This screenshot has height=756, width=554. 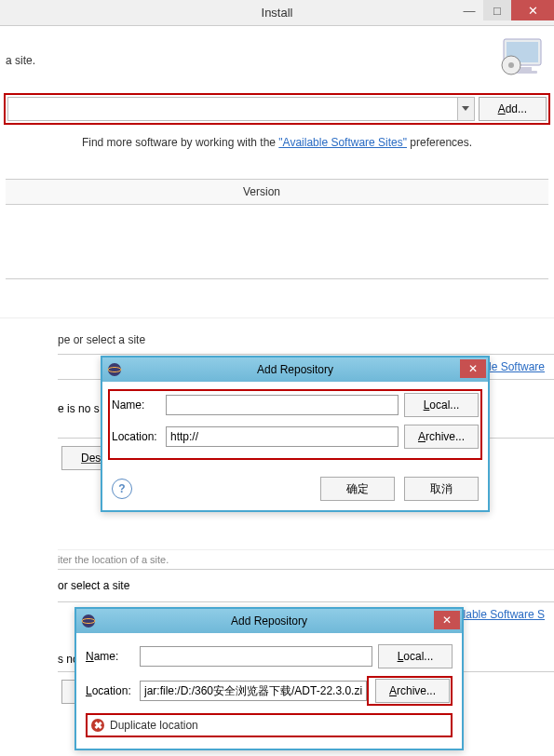 What do you see at coordinates (143, 192) in the screenshot?
I see `column-version: Version` at bounding box center [143, 192].